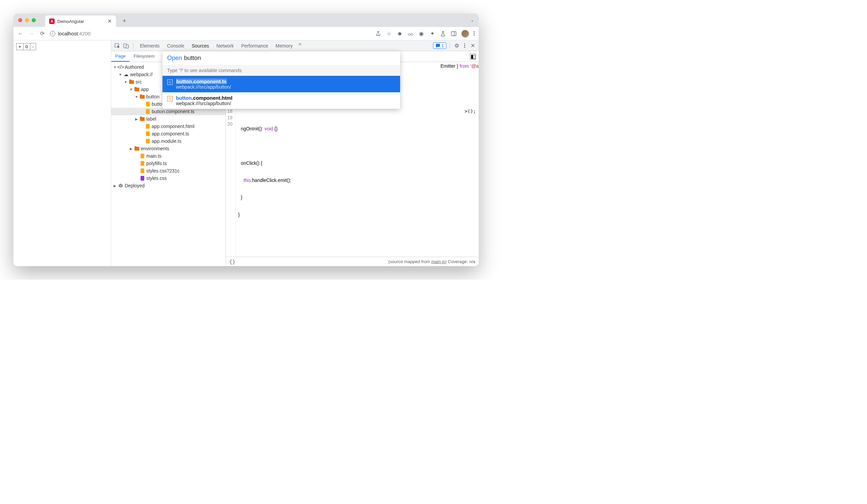 This screenshot has height=504, width=867. I want to click on code-fragment-line10: >();, so click(470, 111).